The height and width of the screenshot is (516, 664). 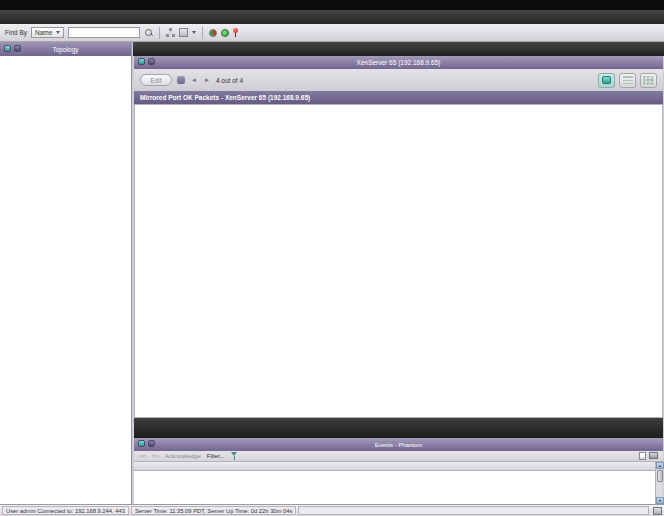 What do you see at coordinates (660, 500) in the screenshot?
I see `scroll-down-arrow: ▼` at bounding box center [660, 500].